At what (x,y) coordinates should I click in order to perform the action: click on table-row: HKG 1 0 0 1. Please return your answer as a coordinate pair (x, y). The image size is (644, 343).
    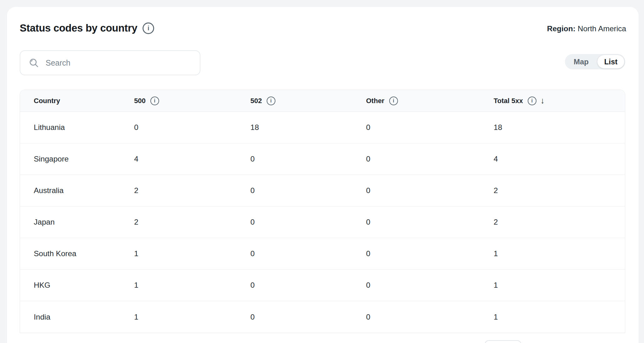
    Looking at the image, I should click on (323, 286).